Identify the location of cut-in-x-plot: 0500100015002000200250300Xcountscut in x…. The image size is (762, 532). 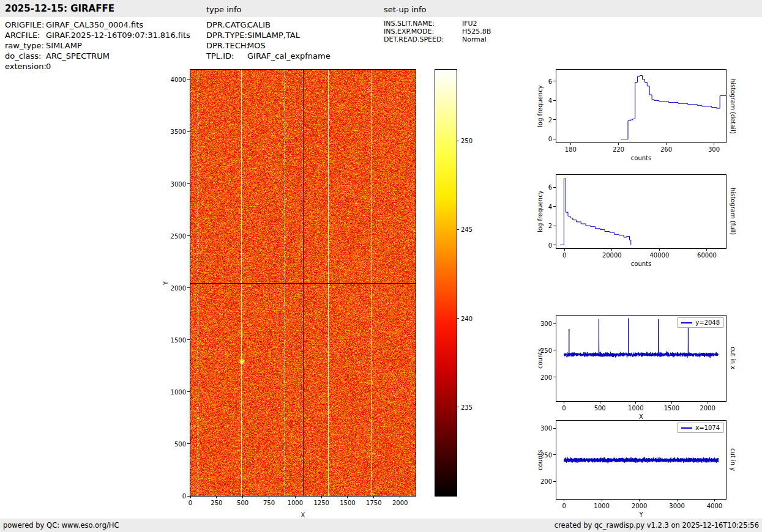
(641, 358).